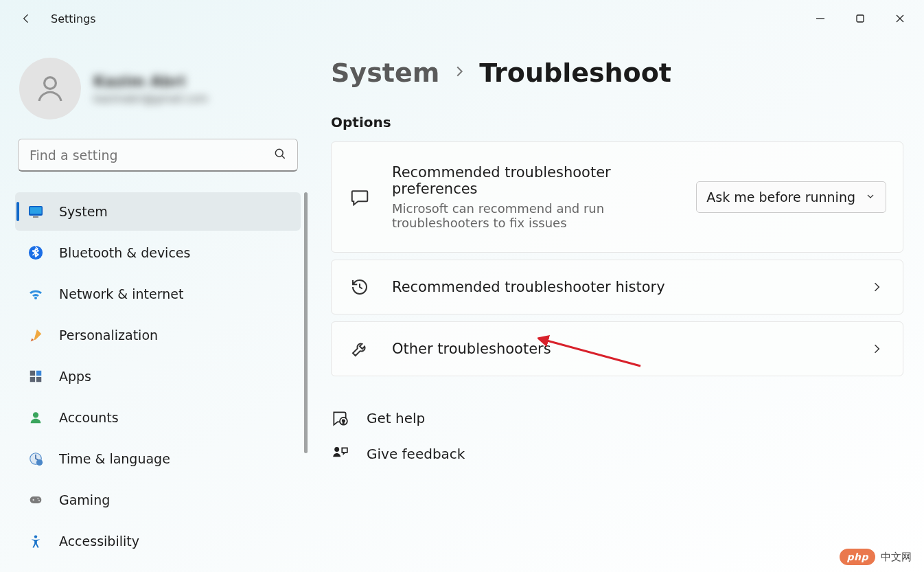  Describe the element at coordinates (860, 19) in the screenshot. I see `window-maximize-button` at that location.